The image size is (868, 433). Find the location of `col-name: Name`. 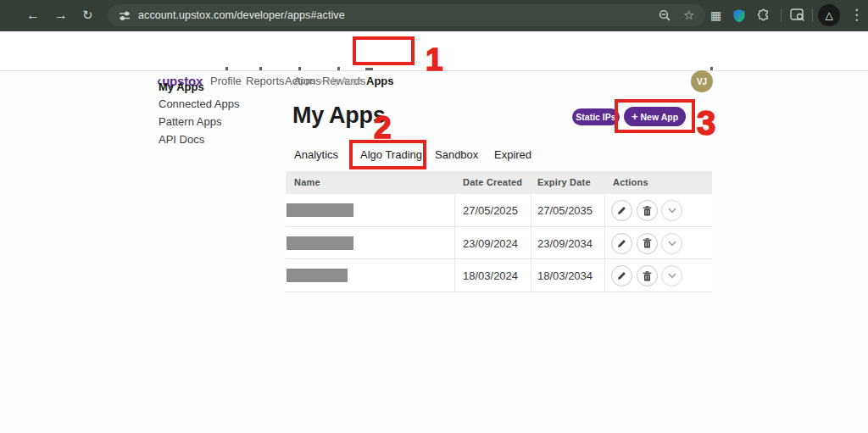

col-name: Name is located at coordinates (307, 182).